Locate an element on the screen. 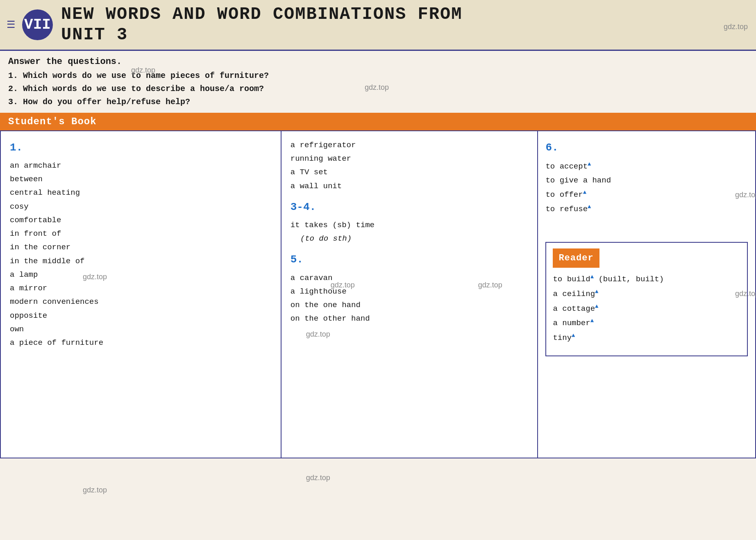 The width and height of the screenshot is (756, 540). list-item: to give a hand is located at coordinates (647, 180).